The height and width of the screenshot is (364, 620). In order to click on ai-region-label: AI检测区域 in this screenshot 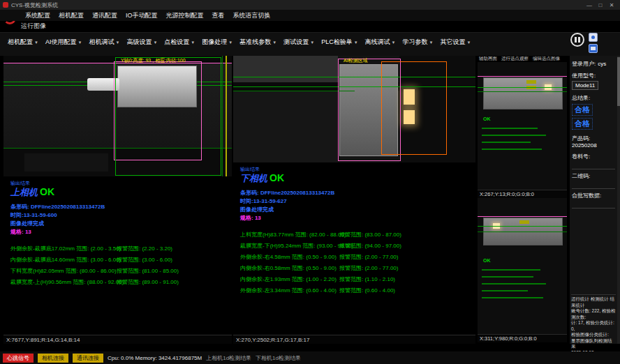, I will do `click(356, 61)`.